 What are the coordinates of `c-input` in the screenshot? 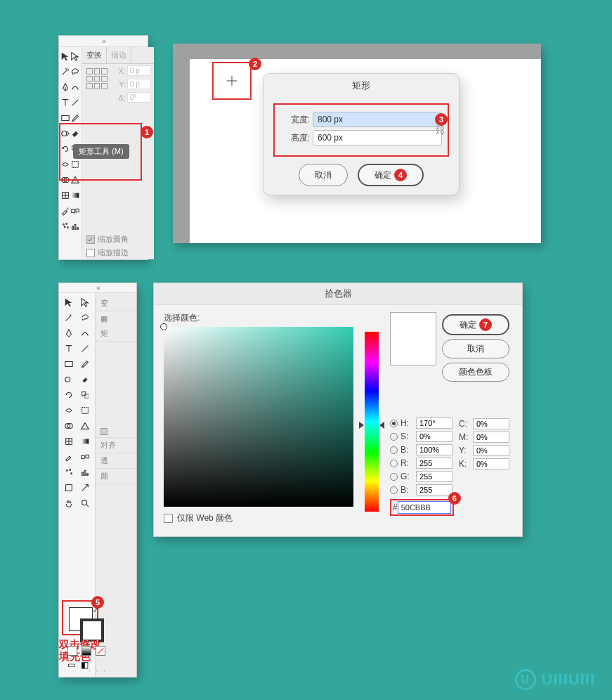 It's located at (491, 424).